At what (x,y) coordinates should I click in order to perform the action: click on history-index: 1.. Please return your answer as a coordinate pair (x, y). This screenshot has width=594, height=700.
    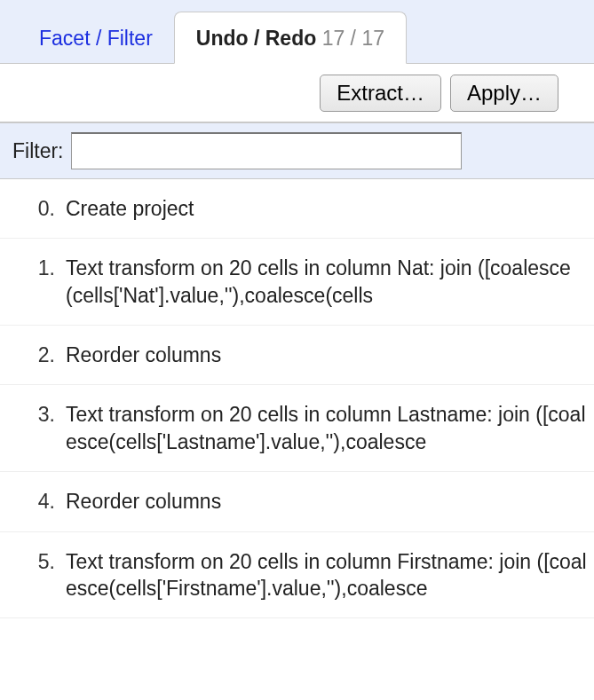
    Looking at the image, I should click on (33, 282).